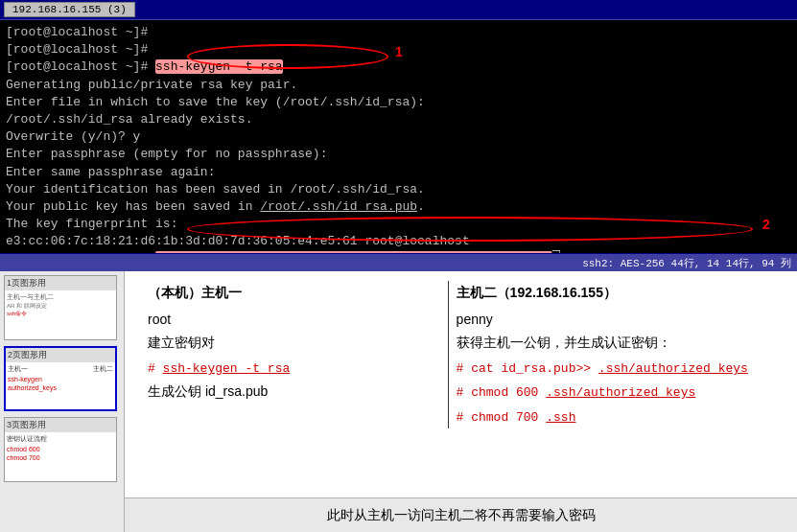 The height and width of the screenshot is (532, 797). What do you see at coordinates (460, 392) in the screenshot?
I see `table-row-4: 生成公钥 id_rsa.pub # chmod 600 .ssh/authori…` at bounding box center [460, 392].